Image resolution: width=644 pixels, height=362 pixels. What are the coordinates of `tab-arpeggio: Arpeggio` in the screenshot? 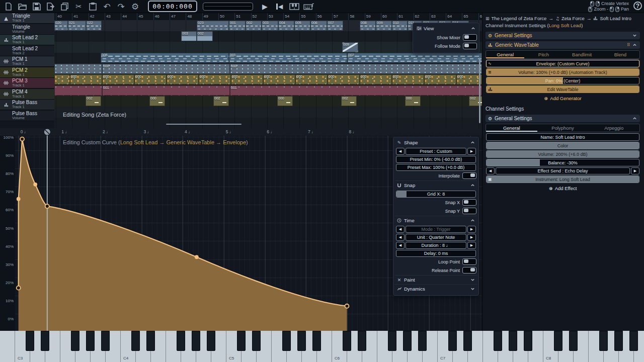 It's located at (614, 128).